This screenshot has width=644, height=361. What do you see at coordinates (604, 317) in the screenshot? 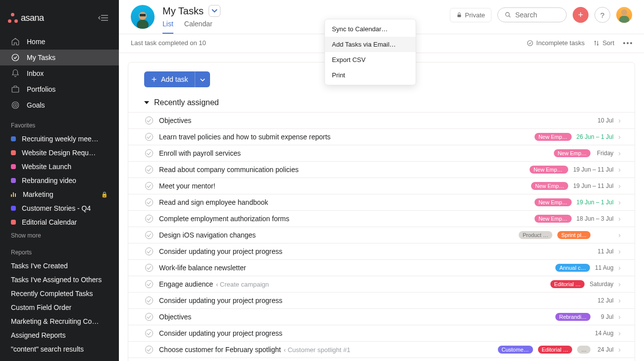
I see `due-date: 9 Jul` at bounding box center [604, 317].